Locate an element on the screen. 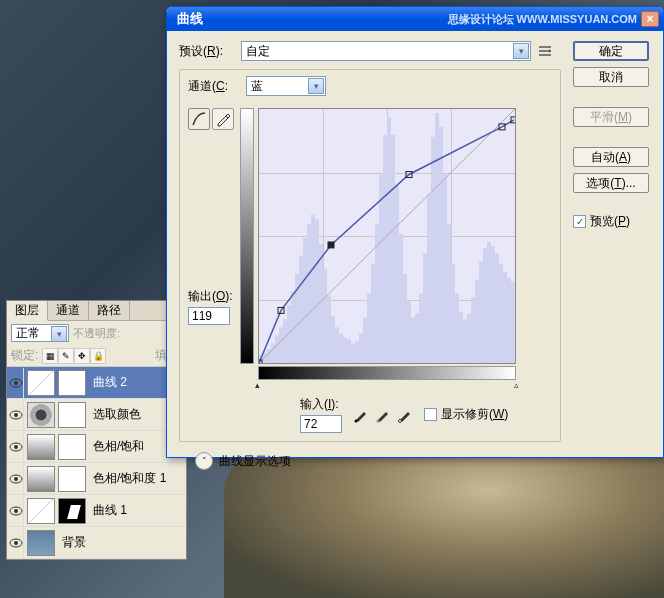 The width and height of the screenshot is (664, 598). tab-channels: 通道 is located at coordinates (68, 310).